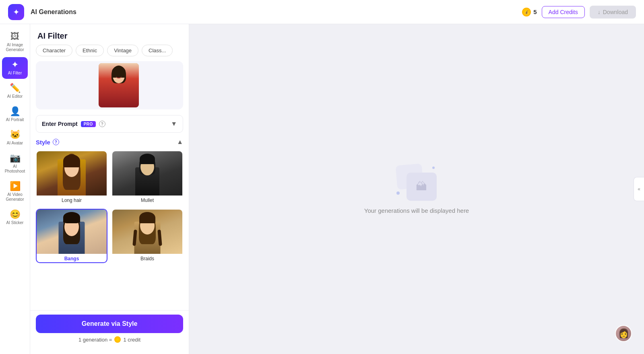 This screenshot has height=354, width=644. I want to click on ai-avatar-icon: 🐱, so click(15, 135).